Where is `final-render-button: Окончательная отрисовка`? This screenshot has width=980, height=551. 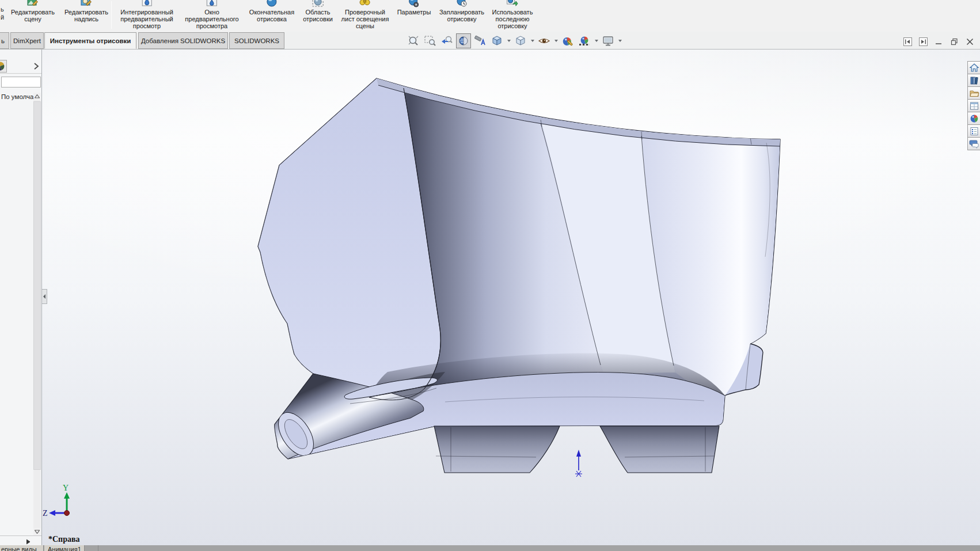 final-render-button: Окончательная отрисовка is located at coordinates (272, 16).